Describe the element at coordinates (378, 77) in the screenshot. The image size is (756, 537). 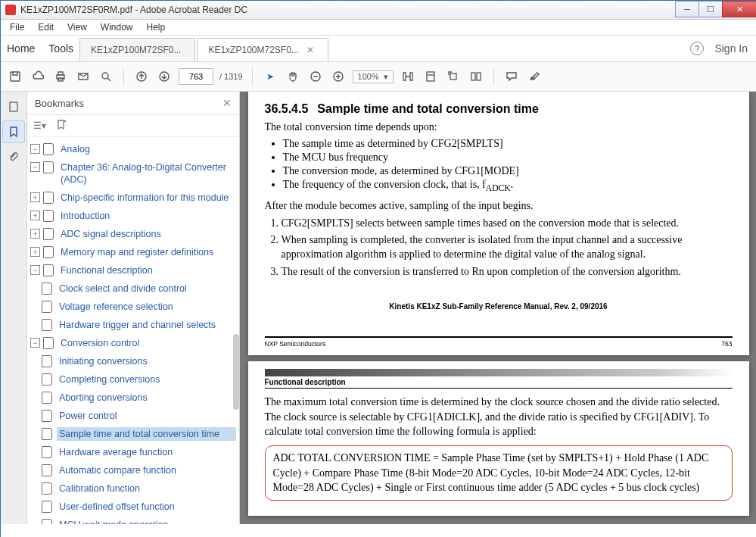
I see `main-toolbar: / 1319 ➤ 100%▾` at that location.